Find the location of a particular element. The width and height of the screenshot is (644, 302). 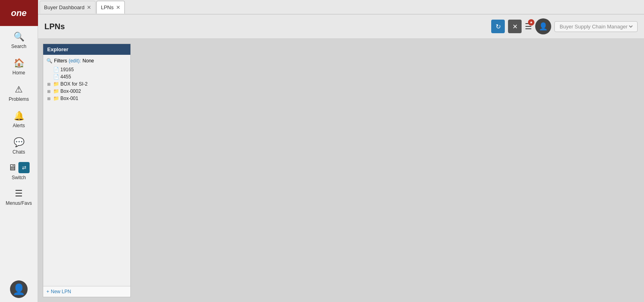

tree-item-box-001-label: Box-001 is located at coordinates (70, 98).